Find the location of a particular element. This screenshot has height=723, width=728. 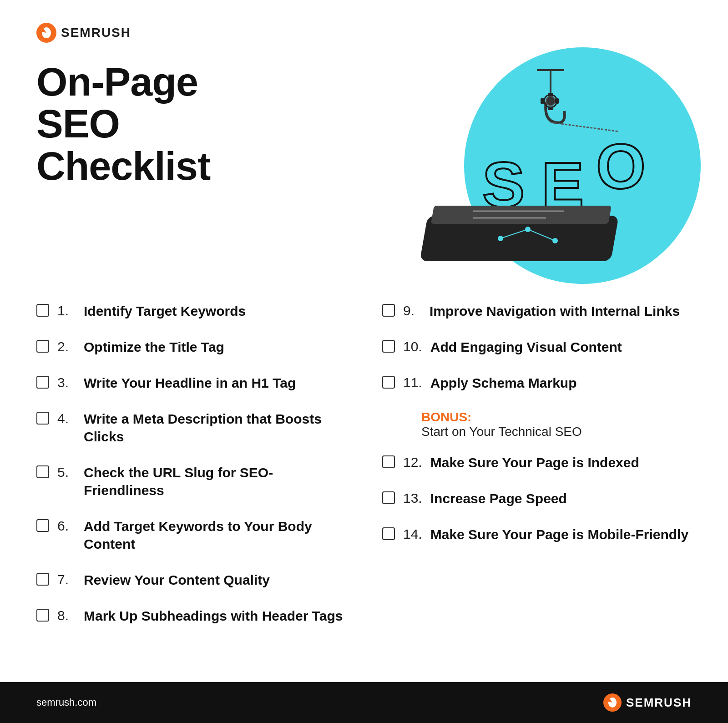

footer-logo-text: SEMRUSH is located at coordinates (659, 703).